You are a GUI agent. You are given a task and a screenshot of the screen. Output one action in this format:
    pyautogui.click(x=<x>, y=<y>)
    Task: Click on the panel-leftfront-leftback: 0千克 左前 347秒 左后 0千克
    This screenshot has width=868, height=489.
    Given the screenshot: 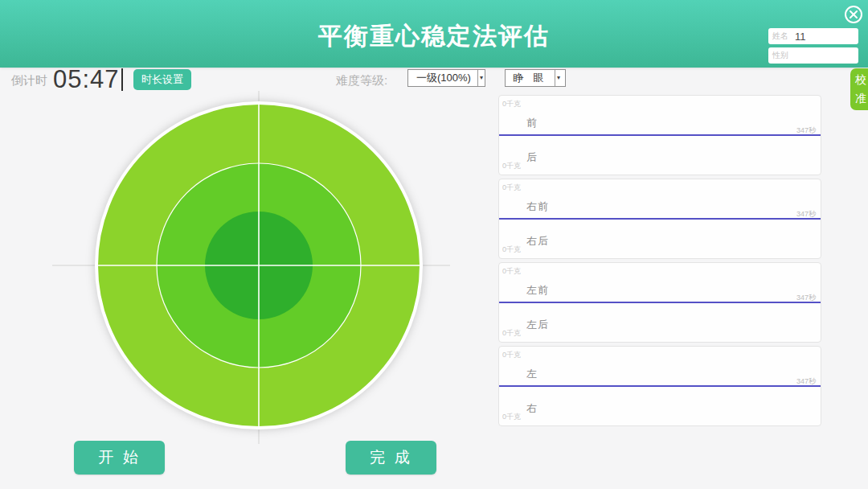 What is the action you would take?
    pyautogui.click(x=660, y=302)
    